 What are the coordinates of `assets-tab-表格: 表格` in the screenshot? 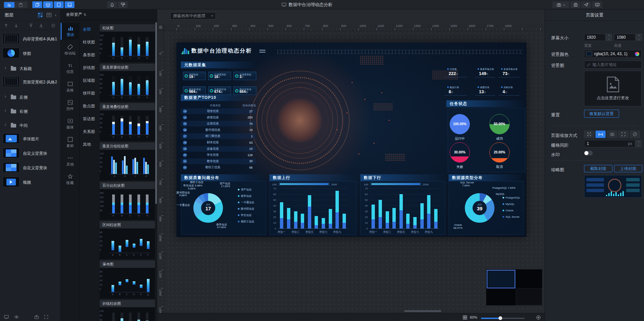 It's located at (70, 87).